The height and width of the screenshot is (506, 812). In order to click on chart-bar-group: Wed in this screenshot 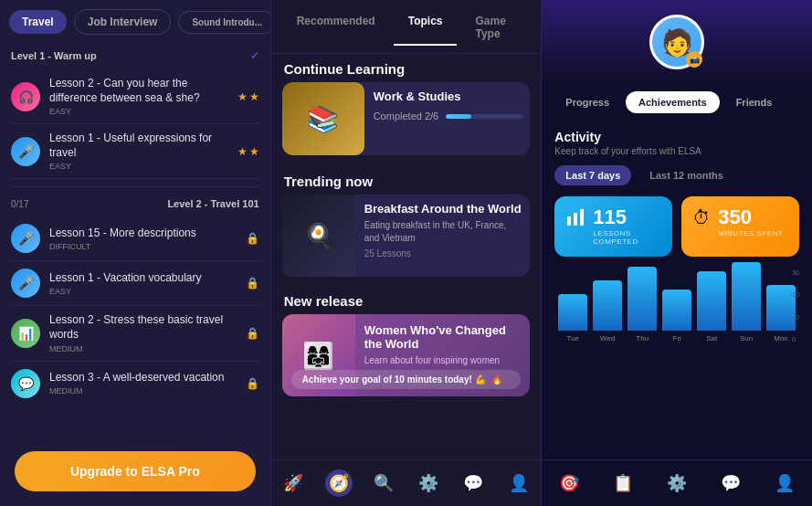, I will do `click(607, 311)`.